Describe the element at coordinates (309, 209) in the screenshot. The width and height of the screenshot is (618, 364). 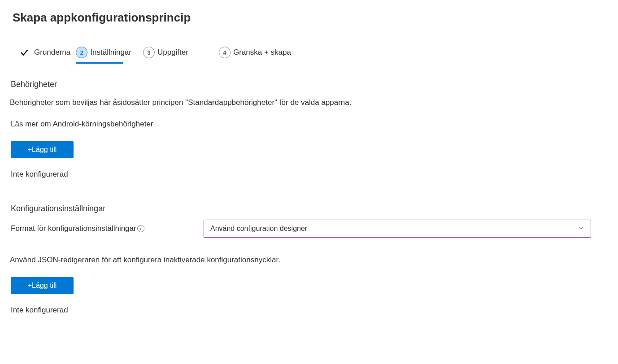
I see `config-heading: Konfigurationsinställningar` at that location.